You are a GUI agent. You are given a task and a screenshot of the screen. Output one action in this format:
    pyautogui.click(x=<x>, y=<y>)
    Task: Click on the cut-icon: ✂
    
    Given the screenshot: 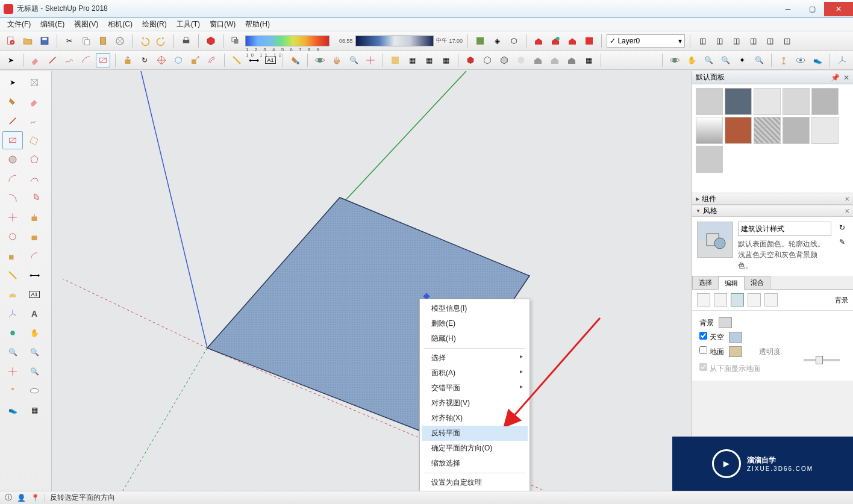 What is the action you would take?
    pyautogui.click(x=69, y=41)
    